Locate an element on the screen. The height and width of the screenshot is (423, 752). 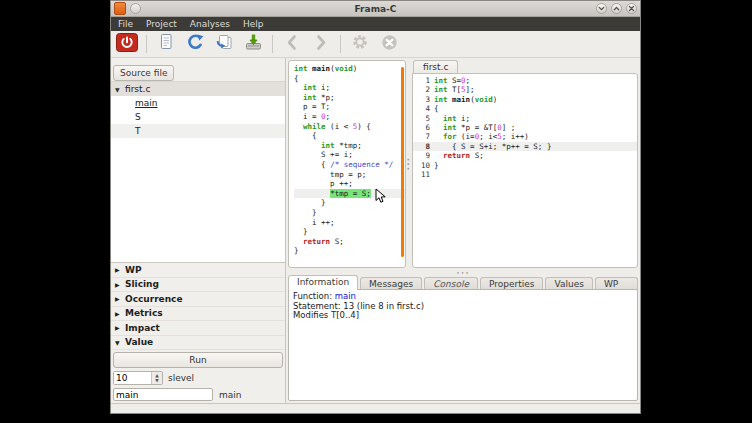
code-line: i = 0; is located at coordinates (350, 117).